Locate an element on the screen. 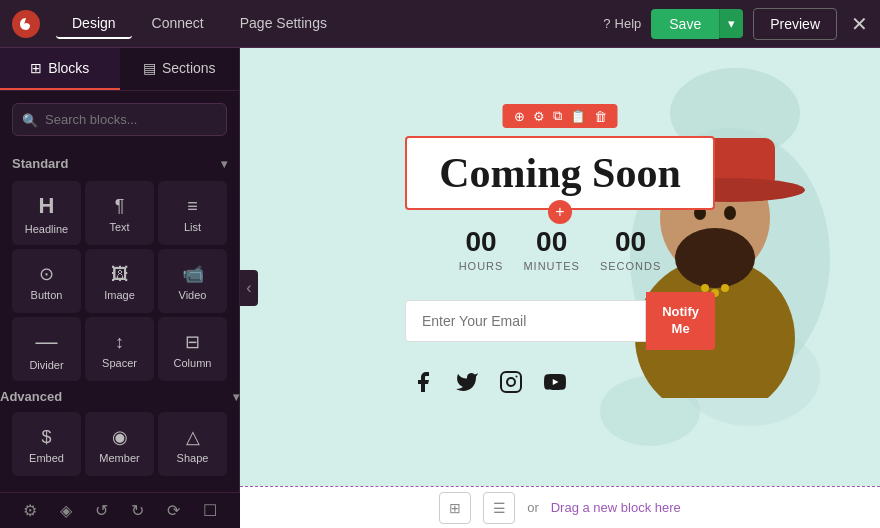 Image resolution: width=880 pixels, height=528 pixels. block-list: ≡ List is located at coordinates (192, 213).